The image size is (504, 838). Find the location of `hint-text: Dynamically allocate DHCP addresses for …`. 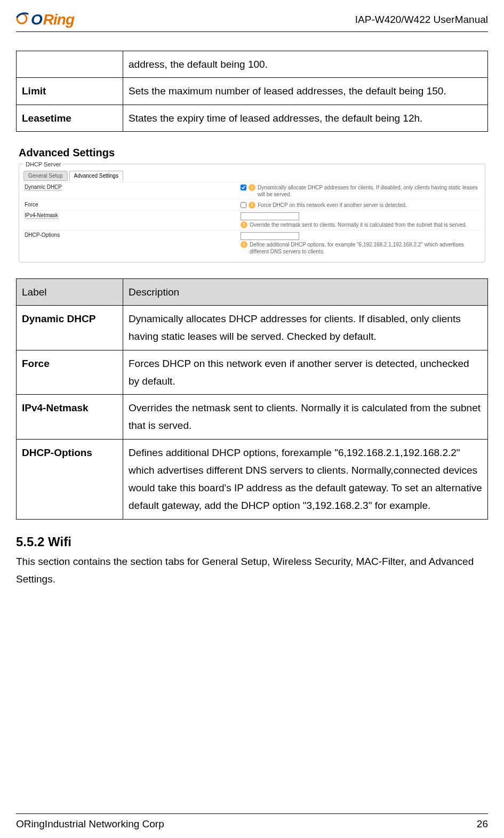

hint-text: Dynamically allocate DHCP addresses for … is located at coordinates (369, 191).